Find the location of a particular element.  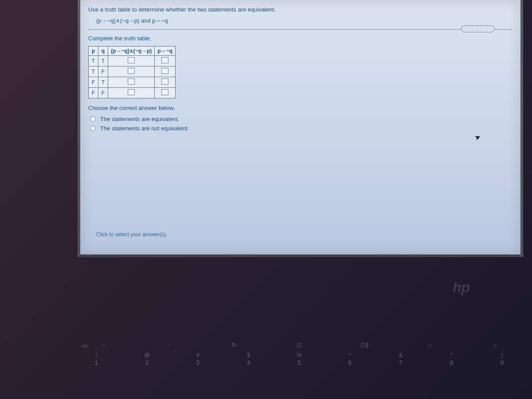

footer-hint: Click to select your answer(s). is located at coordinates (132, 235).